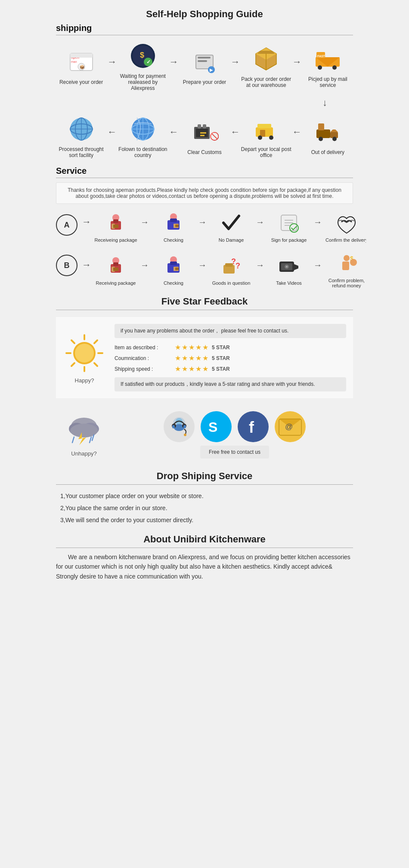  Describe the element at coordinates (204, 132) in the screenshot. I see `clear-customs-icon: 🚫` at that location.